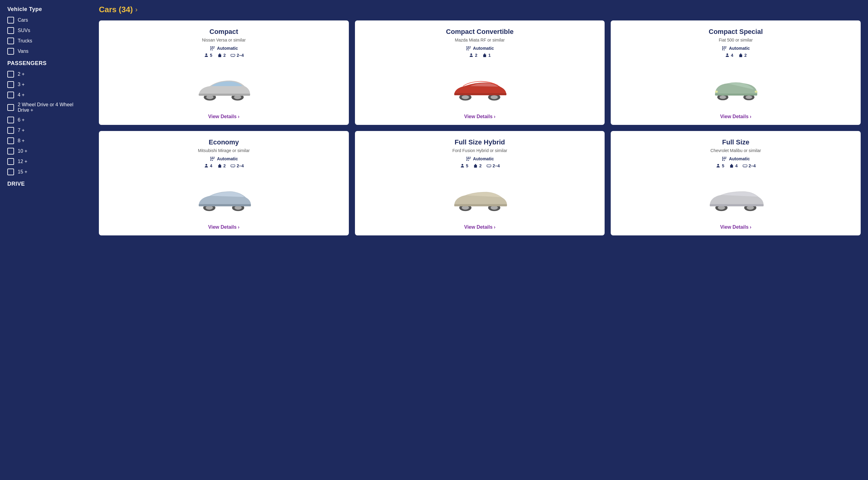 The image size is (868, 480). What do you see at coordinates (729, 55) in the screenshot?
I see `passengers-group-spec: 4` at bounding box center [729, 55].